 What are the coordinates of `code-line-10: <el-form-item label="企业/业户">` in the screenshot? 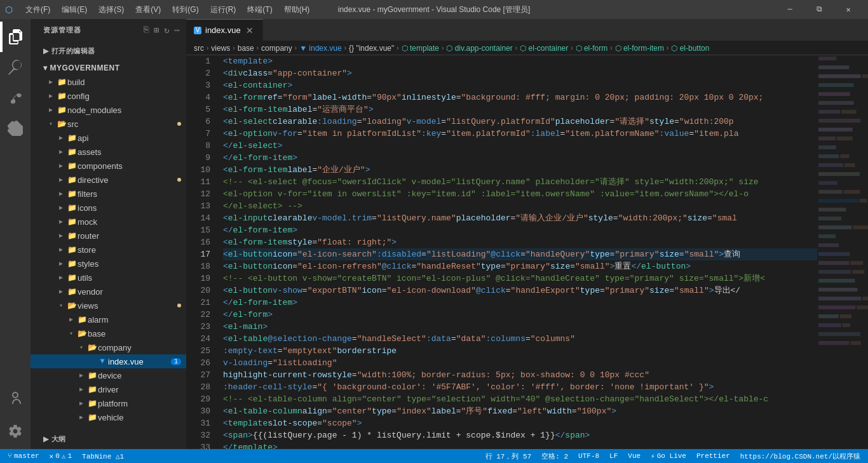 It's located at (520, 170).